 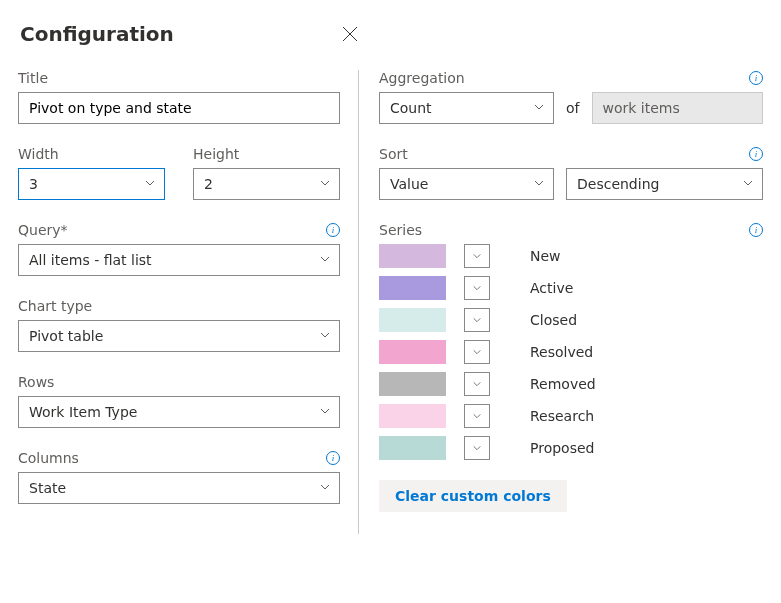 What do you see at coordinates (90, 260) in the screenshot?
I see `query-value: All items - flat list` at bounding box center [90, 260].